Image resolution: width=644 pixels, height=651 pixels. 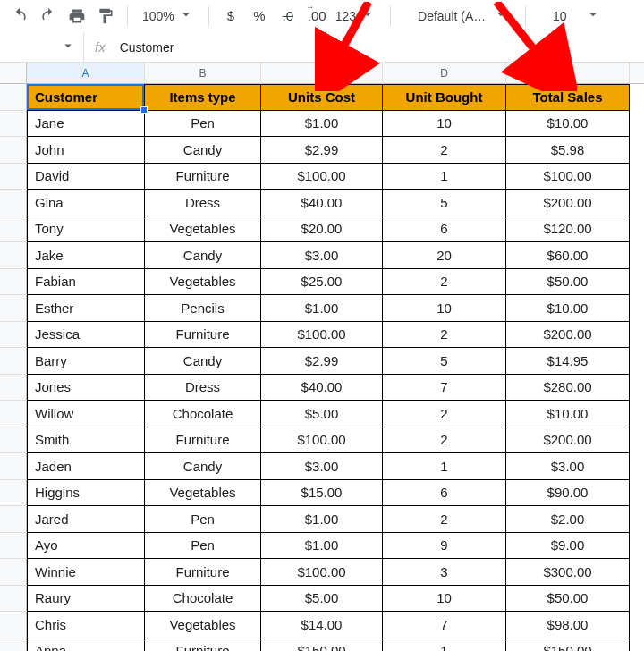 What do you see at coordinates (568, 646) in the screenshot?
I see `cell-total-sales: $150.00` at bounding box center [568, 646].